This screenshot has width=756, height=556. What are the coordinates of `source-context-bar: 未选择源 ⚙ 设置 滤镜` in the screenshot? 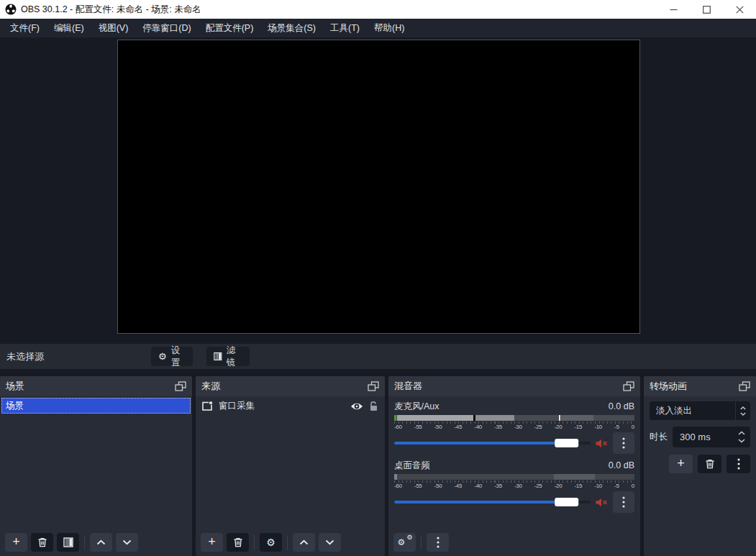 It's located at (378, 357).